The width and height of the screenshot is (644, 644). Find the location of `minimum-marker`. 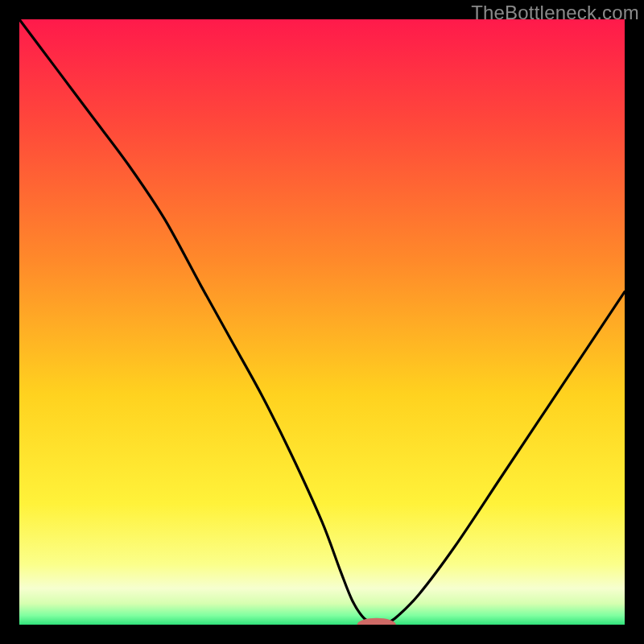

minimum-marker is located at coordinates (377, 621).